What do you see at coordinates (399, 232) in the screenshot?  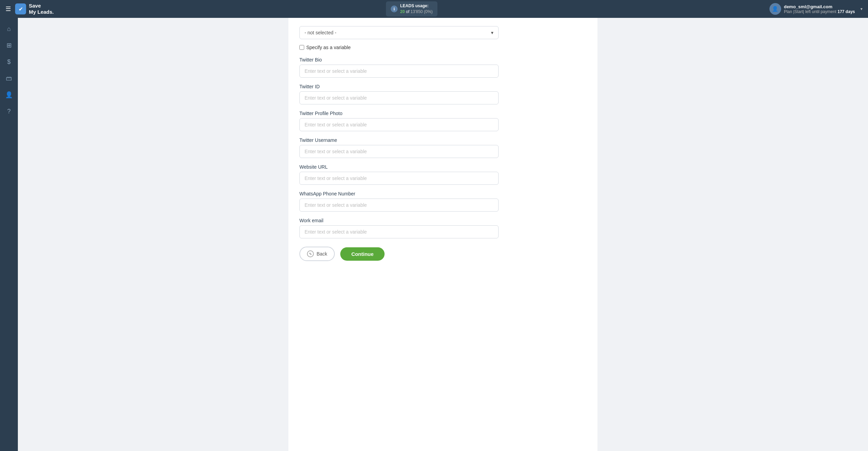 I see `field-input-work-email` at bounding box center [399, 232].